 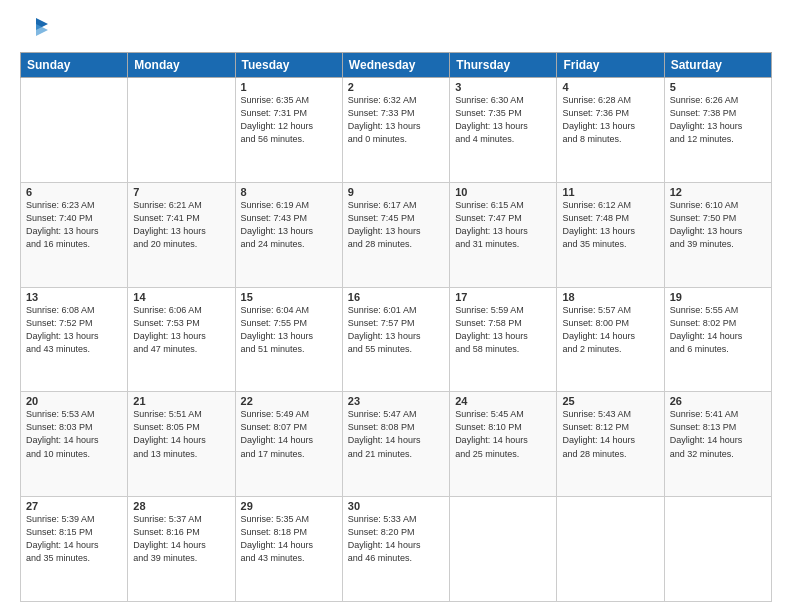 What do you see at coordinates (181, 192) in the screenshot?
I see `day-number: 7` at bounding box center [181, 192].